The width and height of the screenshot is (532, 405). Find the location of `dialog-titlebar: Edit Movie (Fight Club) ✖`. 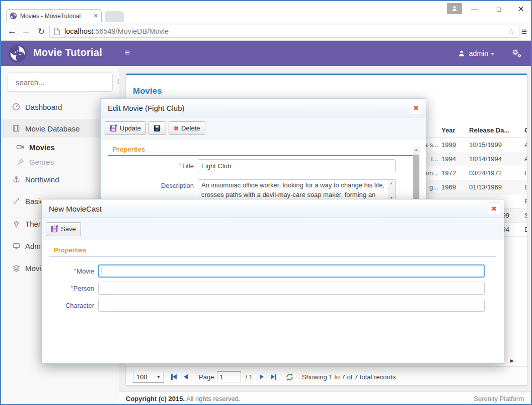

dialog-titlebar: Edit Movie (Fight Club) ✖ is located at coordinates (263, 108).